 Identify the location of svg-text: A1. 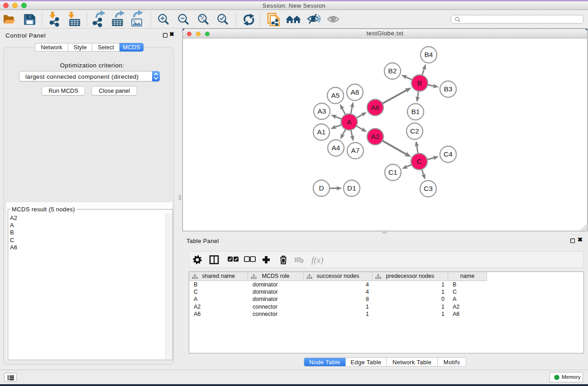
(321, 132).